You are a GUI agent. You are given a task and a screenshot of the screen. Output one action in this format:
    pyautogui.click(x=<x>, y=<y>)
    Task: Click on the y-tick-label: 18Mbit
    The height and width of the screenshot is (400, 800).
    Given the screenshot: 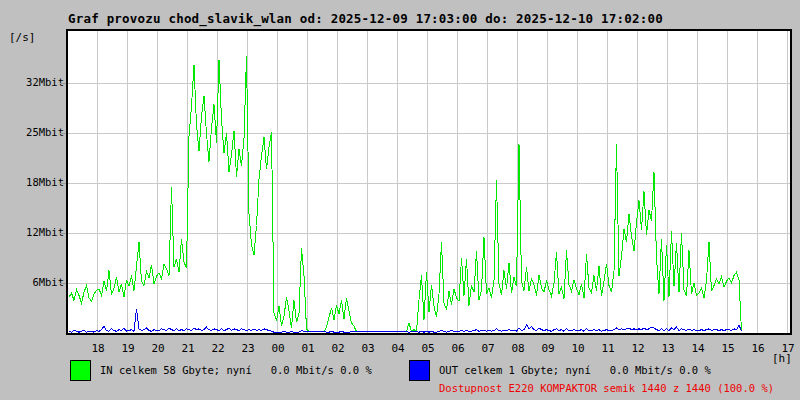 What is the action you would take?
    pyautogui.click(x=32, y=182)
    